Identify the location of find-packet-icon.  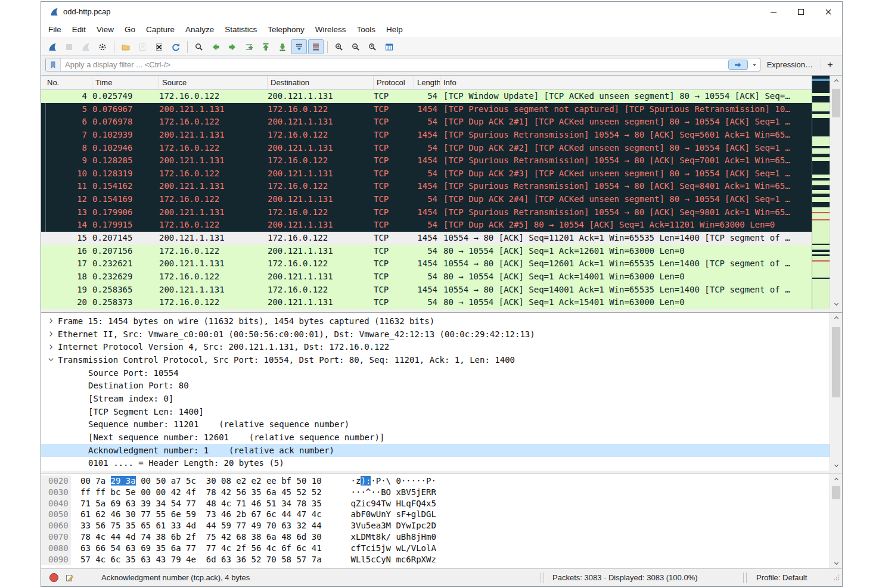
(199, 46).